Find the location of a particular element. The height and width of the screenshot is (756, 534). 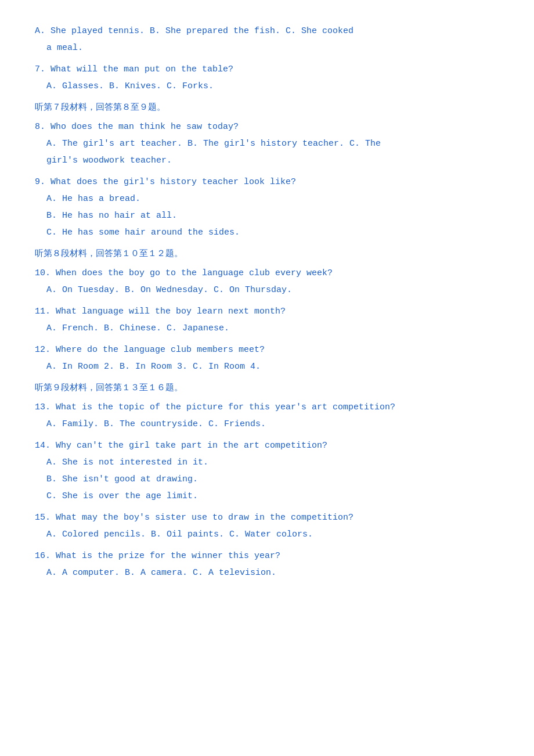

section-9-label: 听第９段材料，回答第１３至１６题。 is located at coordinates (109, 388).